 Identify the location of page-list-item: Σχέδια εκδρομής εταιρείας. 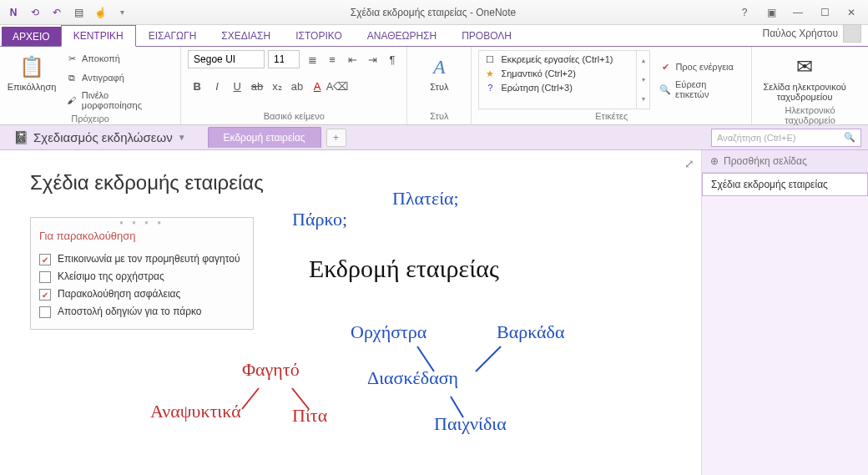
(785, 184).